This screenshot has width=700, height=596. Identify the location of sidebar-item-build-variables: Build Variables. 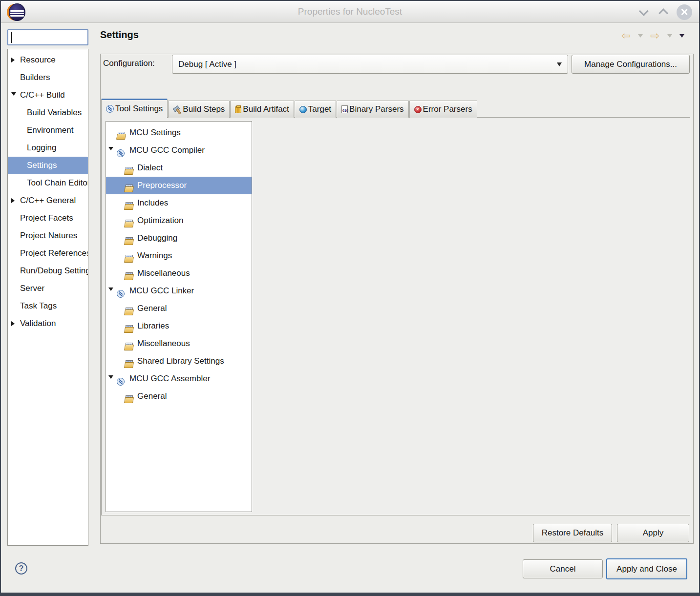
(48, 113).